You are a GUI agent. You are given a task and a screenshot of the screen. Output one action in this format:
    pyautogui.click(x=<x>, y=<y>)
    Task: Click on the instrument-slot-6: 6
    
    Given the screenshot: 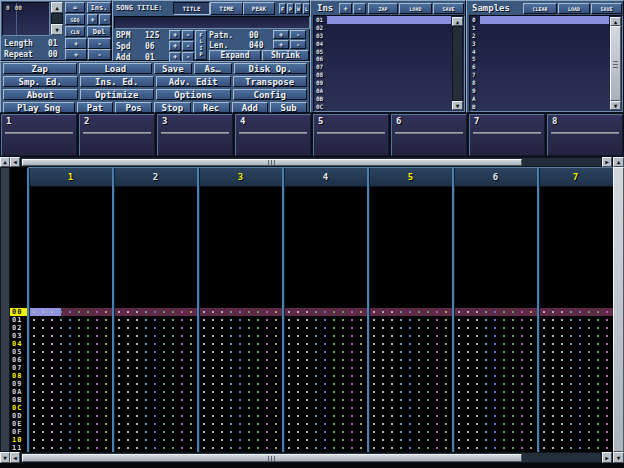 What is the action you would take?
    pyautogui.click(x=429, y=135)
    